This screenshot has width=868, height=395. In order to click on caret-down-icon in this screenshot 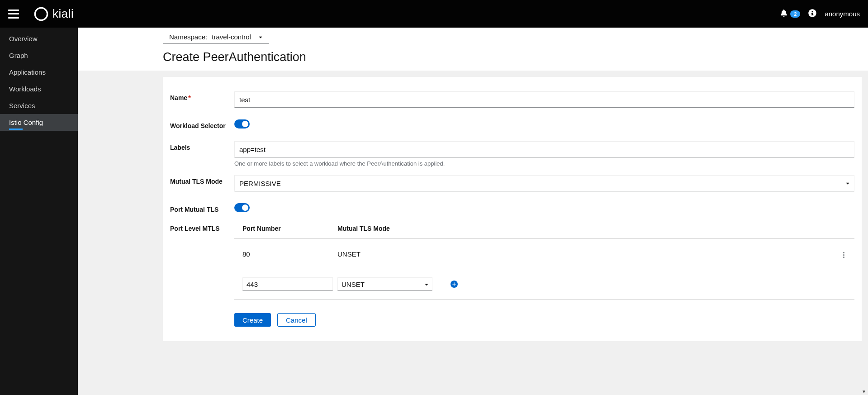, I will do `click(261, 37)`.